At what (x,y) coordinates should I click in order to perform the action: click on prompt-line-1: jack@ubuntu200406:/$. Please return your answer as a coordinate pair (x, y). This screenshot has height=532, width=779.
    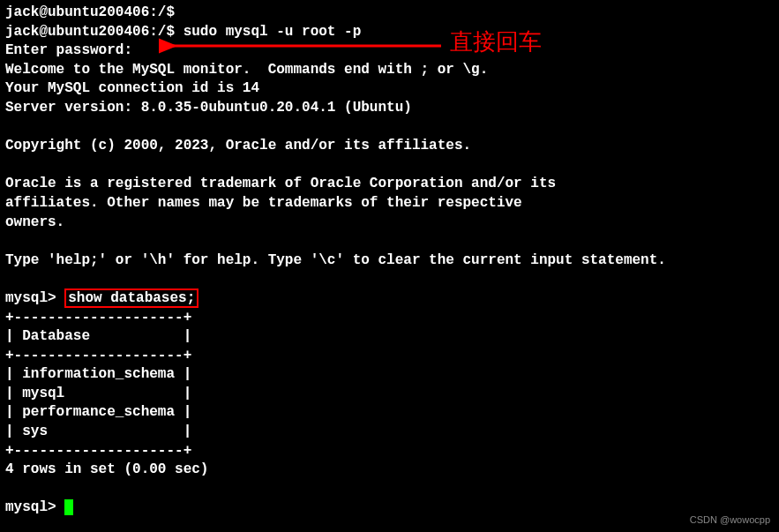
    Looking at the image, I should click on (390, 13).